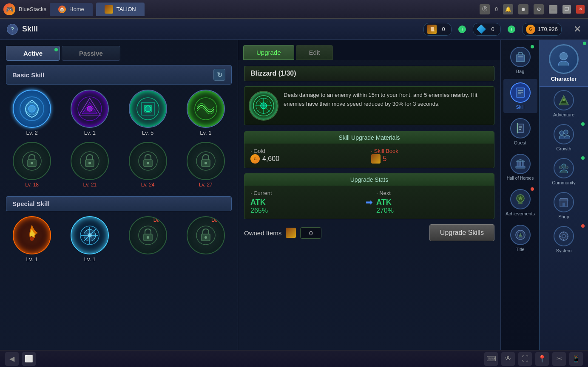 The height and width of the screenshot is (367, 588). Describe the element at coordinates (564, 149) in the screenshot. I see `growth-label: Growth` at that location.